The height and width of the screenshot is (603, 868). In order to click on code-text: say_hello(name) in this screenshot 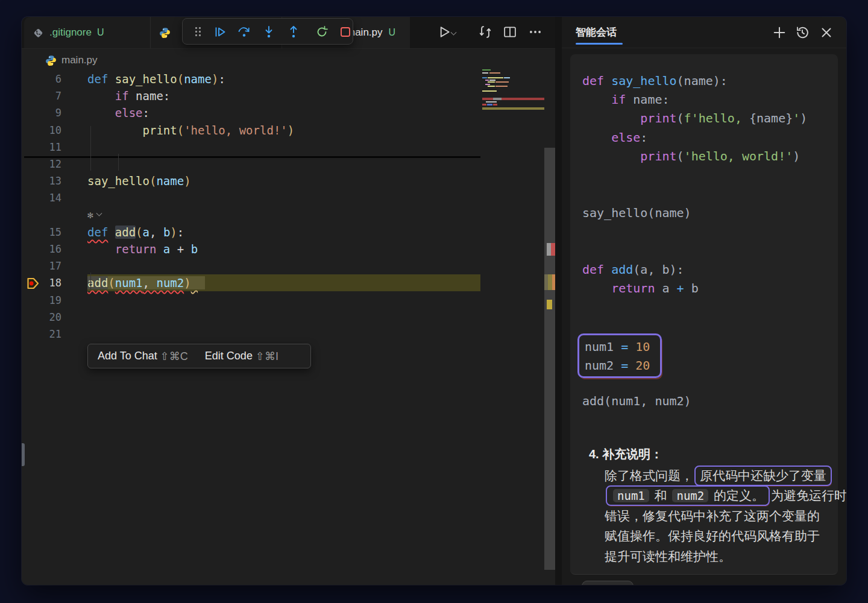, I will do `click(139, 181)`.